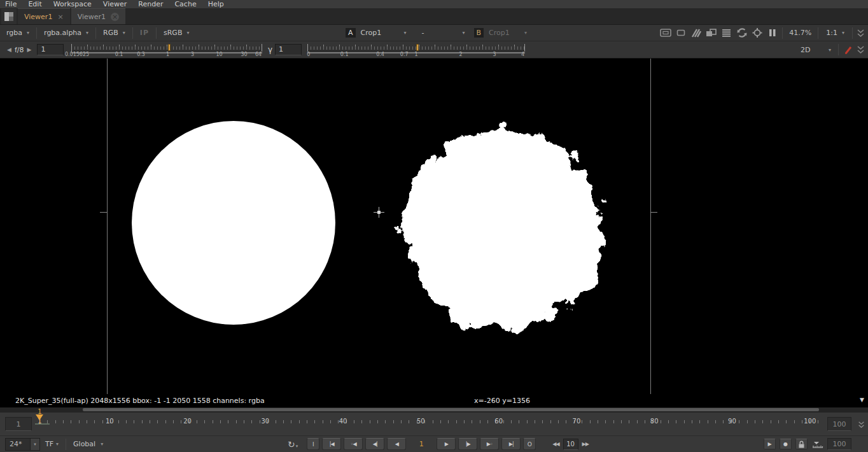 The image size is (868, 452). Describe the element at coordinates (862, 400) in the screenshot. I see `status-dropdown-icon: ▼` at that location.